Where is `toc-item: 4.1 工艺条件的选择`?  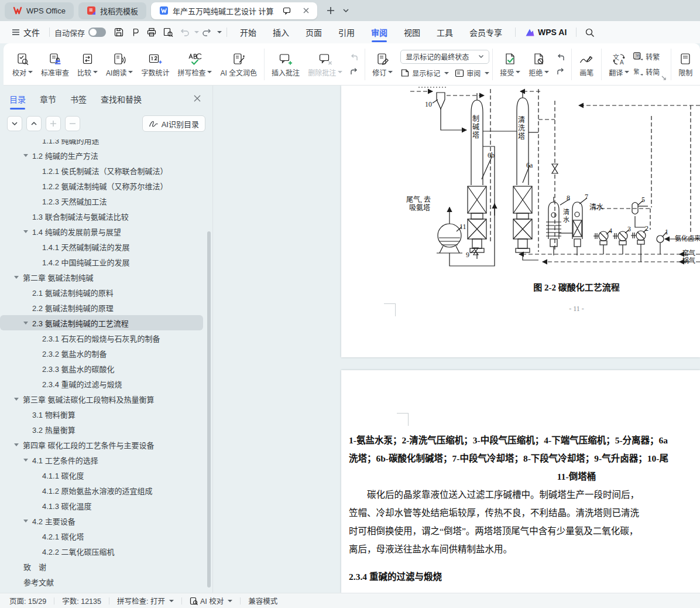 toc-item: 4.1 工艺条件的选择 is located at coordinates (104, 460).